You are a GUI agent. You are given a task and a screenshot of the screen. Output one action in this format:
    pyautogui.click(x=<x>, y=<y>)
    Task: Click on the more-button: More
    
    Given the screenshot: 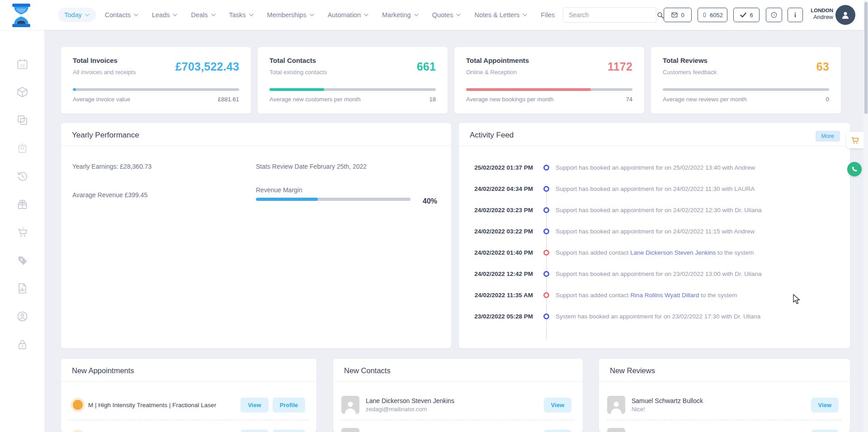 What is the action you would take?
    pyautogui.click(x=828, y=136)
    